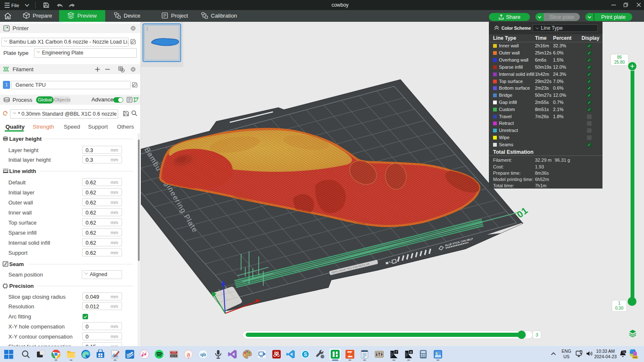  What do you see at coordinates (411, 352) in the screenshot?
I see `svg-text: 8` at bounding box center [411, 352].